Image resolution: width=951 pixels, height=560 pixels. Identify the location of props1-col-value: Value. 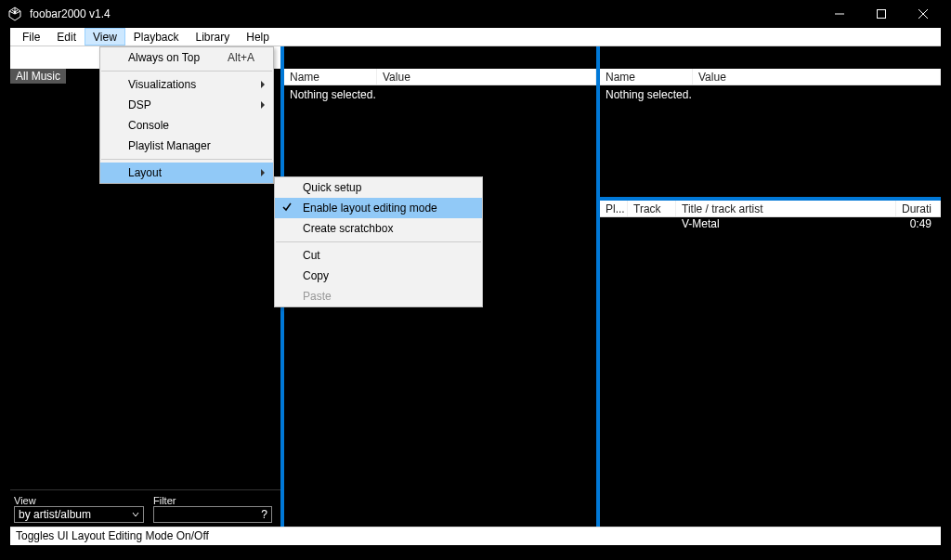
(487, 76).